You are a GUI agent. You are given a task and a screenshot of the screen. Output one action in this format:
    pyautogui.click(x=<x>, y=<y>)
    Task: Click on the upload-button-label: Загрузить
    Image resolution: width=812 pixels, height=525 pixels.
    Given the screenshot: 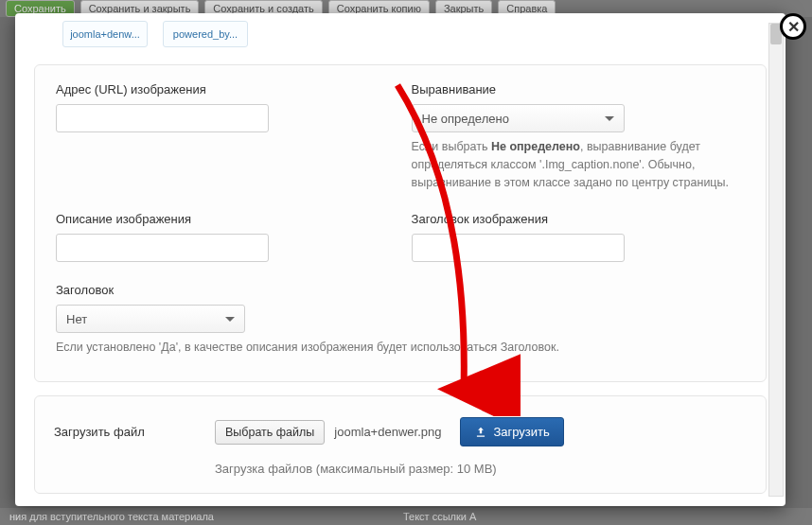 What is the action you would take?
    pyautogui.click(x=521, y=431)
    